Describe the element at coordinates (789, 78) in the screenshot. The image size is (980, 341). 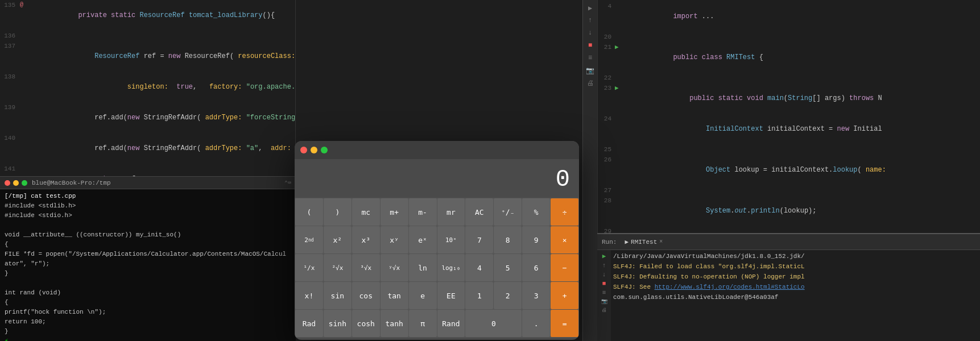
I see `right-line-22: 22` at that location.